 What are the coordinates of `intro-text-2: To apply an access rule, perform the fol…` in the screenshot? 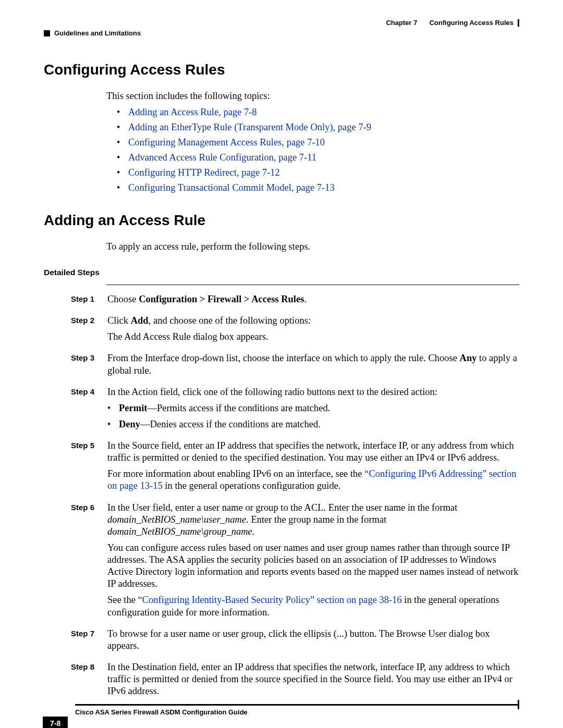 It's located at (313, 247).